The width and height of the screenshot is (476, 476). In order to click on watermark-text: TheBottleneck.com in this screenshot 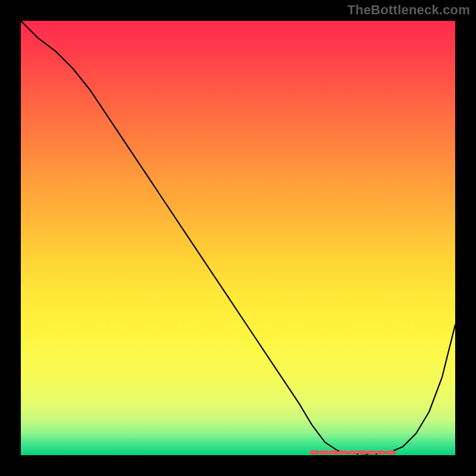, I will do `click(409, 10)`.